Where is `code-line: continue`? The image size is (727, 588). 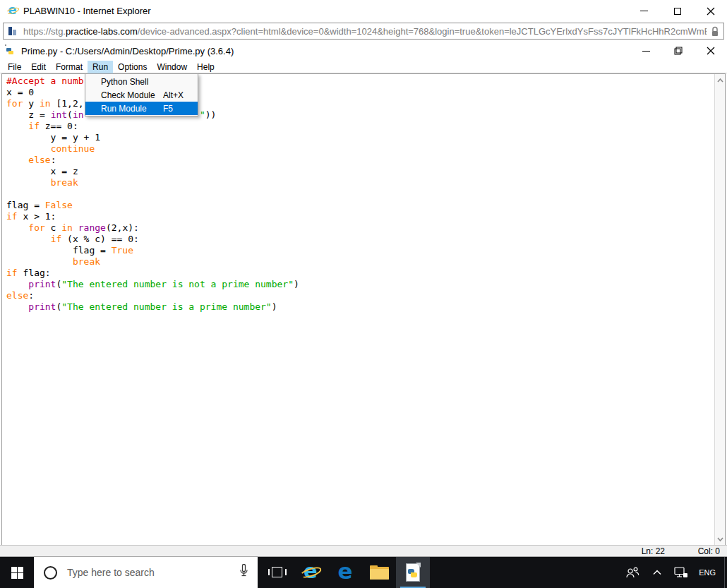 code-line: continue is located at coordinates (360, 149).